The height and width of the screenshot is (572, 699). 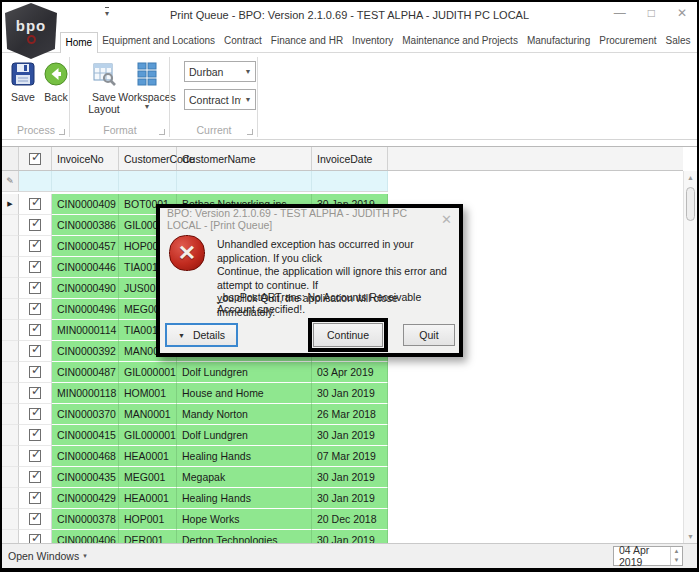 What do you see at coordinates (628, 42) in the screenshot?
I see `tab-procurement: Procurement` at bounding box center [628, 42].